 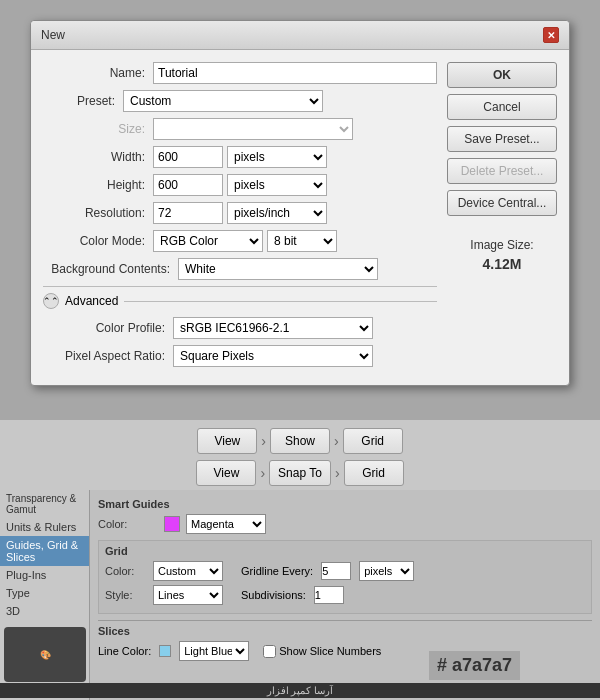 What do you see at coordinates (188, 213) in the screenshot?
I see `resolution-input` at bounding box center [188, 213].